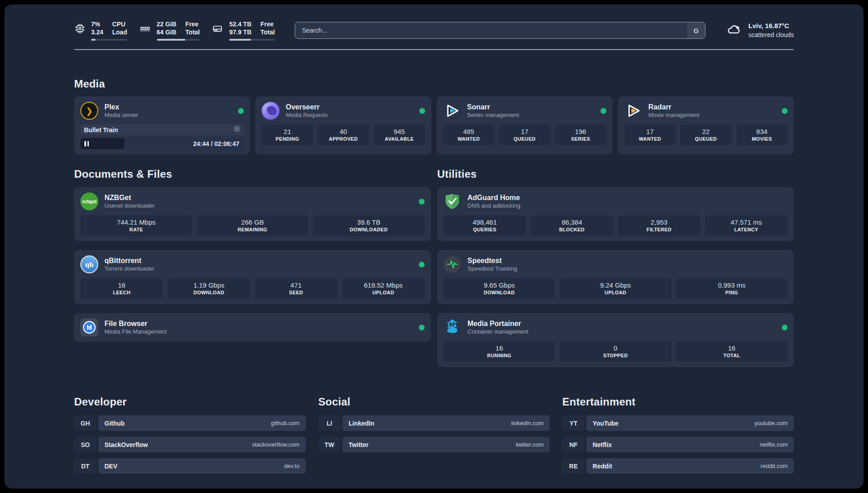  Describe the element at coordinates (359, 445) in the screenshot. I see `link-name: Twitter` at that location.